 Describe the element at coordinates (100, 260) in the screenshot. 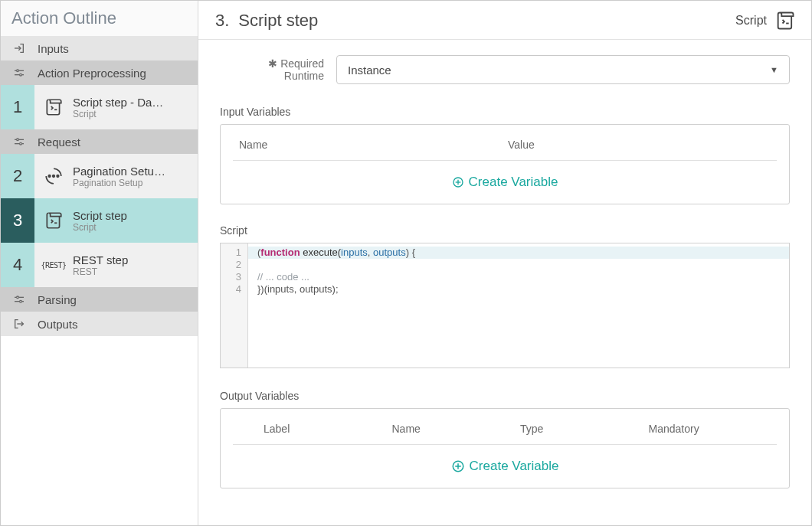

I see `step-title: REST step` at that location.